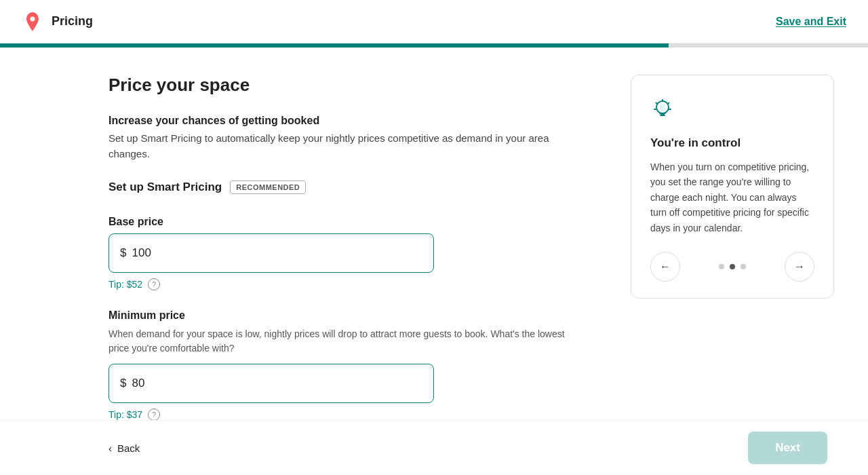  I want to click on header: Pricing Save and Exit, so click(434, 22).